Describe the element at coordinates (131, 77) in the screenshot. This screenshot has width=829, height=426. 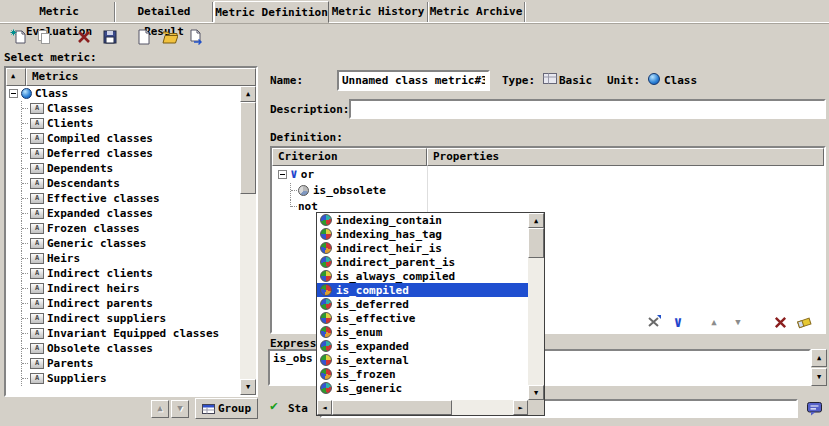
I see `metric-tree-header: ▲ Metrics` at that location.